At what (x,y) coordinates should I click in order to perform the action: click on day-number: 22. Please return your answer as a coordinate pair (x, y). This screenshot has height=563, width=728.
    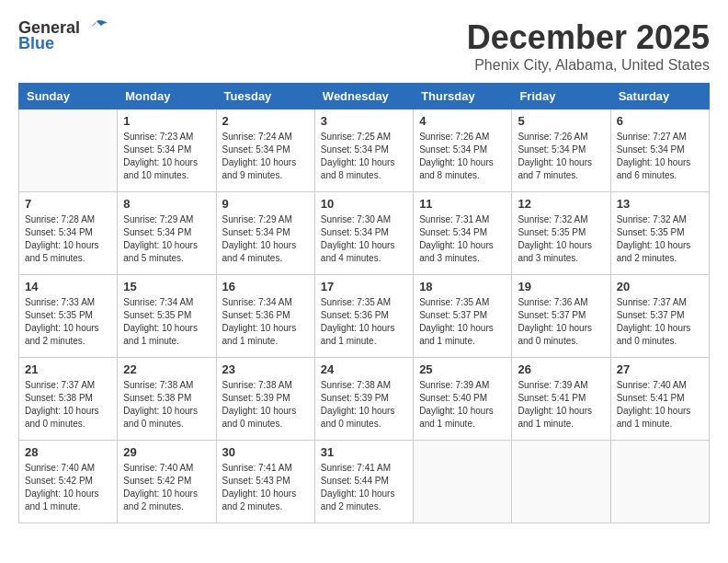
    Looking at the image, I should click on (166, 370).